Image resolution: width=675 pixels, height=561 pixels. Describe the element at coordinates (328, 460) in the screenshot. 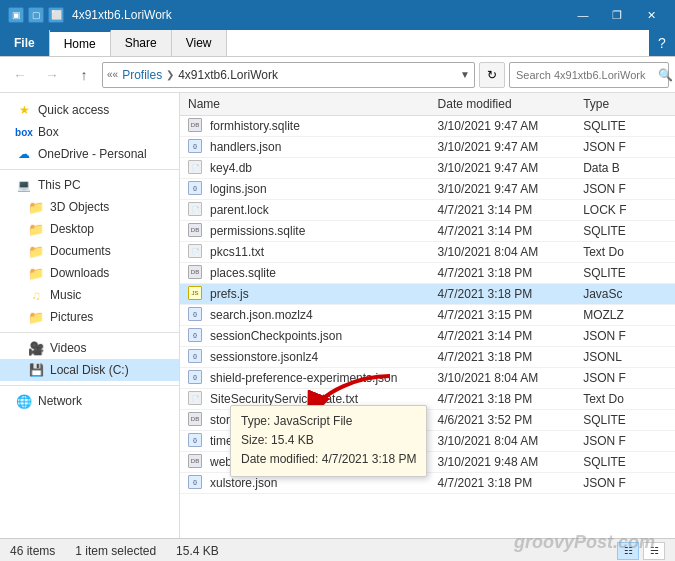

I see `tooltip-date: Date modified: 4/7/2021 3:18 PM` at that location.